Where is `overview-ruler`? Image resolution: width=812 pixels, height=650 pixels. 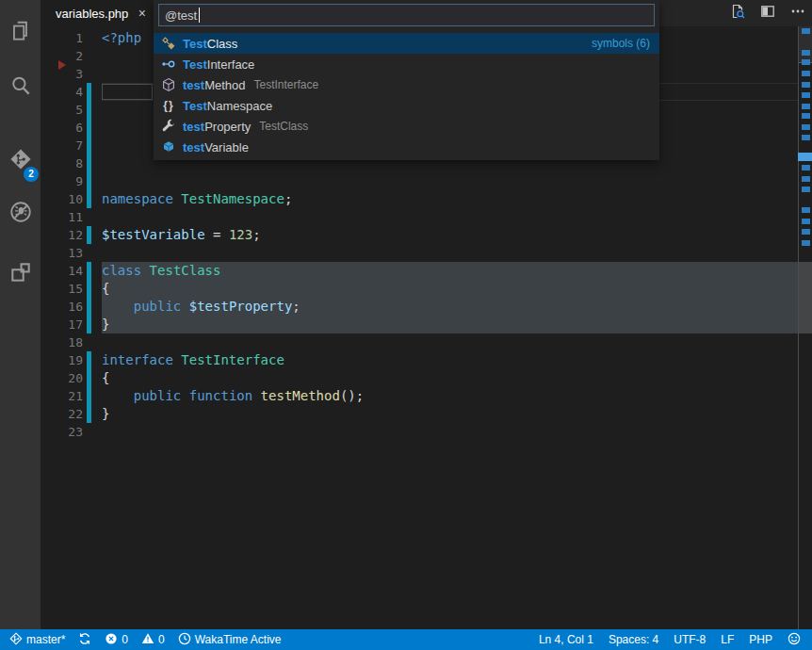
overview-ruler is located at coordinates (804, 328).